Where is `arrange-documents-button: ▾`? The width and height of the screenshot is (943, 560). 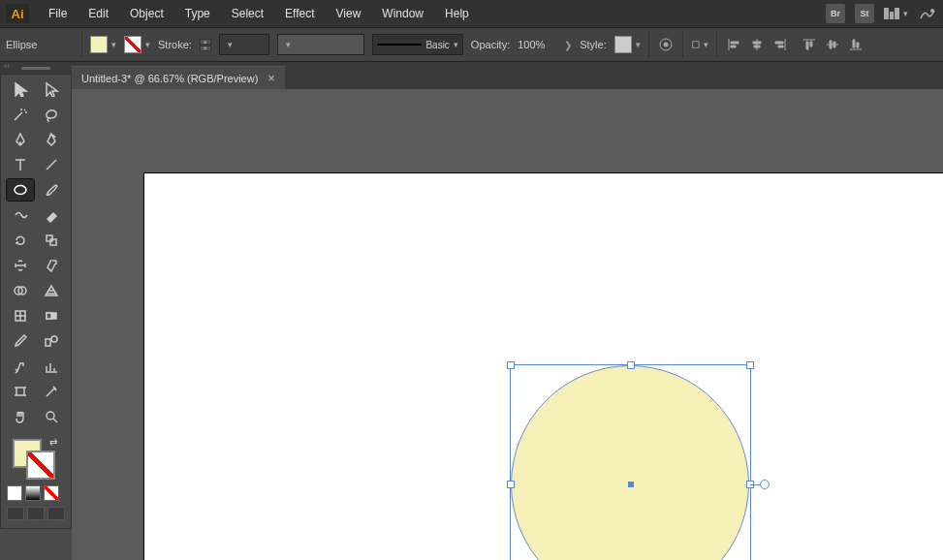 arrange-documents-button: ▾ is located at coordinates (896, 14).